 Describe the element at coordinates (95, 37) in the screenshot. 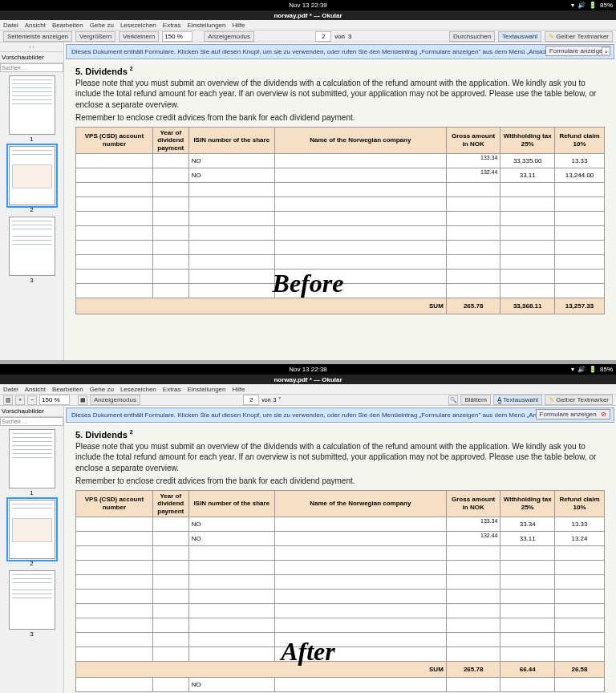

I see `zoom-in-button: Vergrößern` at that location.